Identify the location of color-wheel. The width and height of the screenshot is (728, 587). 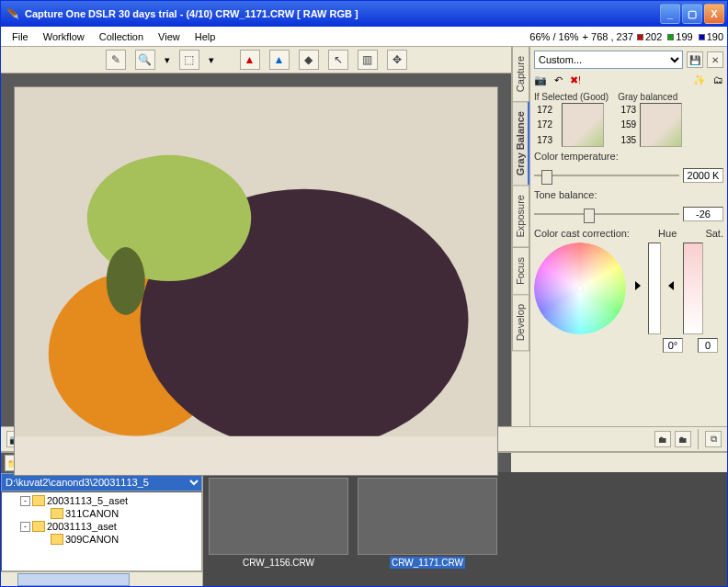
(580, 288).